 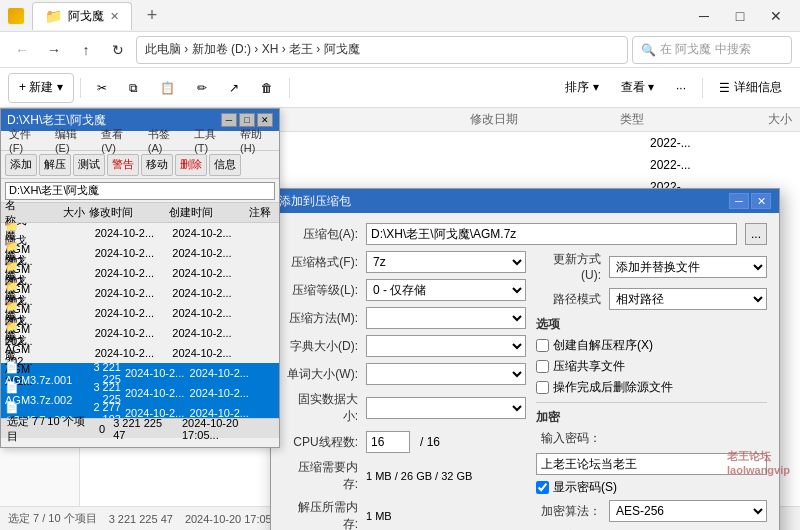 I want to click on share-btn: ↗, so click(x=234, y=88).